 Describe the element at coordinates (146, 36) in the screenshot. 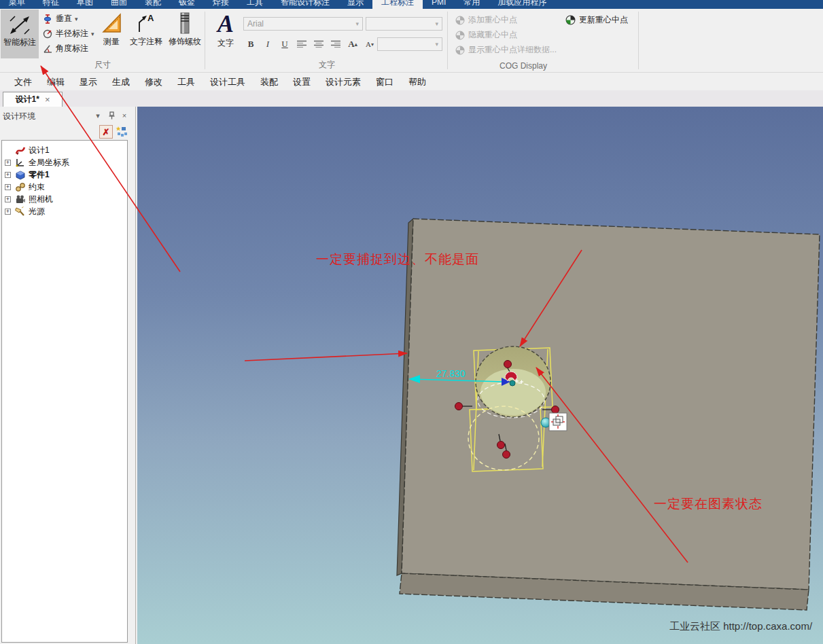

I see `text-note-button: A 文字注释` at that location.